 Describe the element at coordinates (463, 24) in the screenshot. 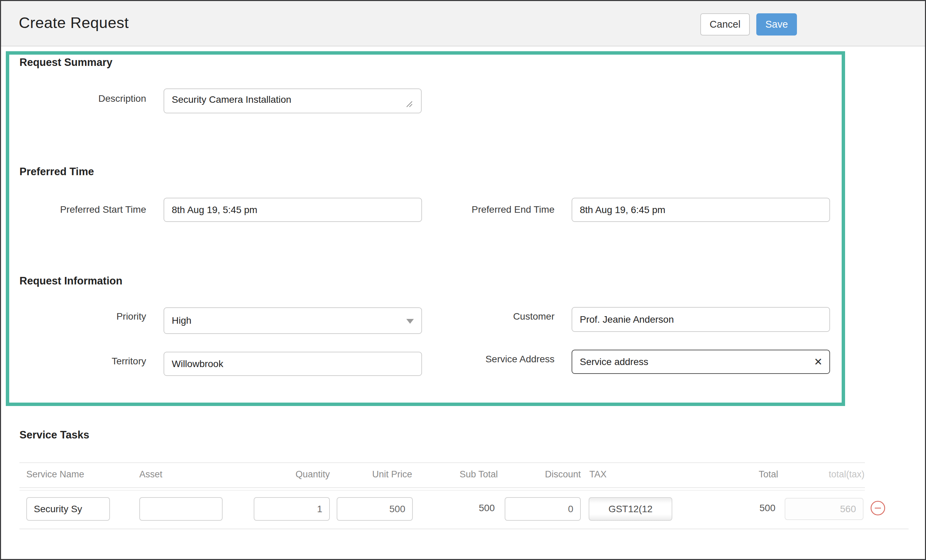

I see `top-bar: Create Request Cancel Save` at that location.